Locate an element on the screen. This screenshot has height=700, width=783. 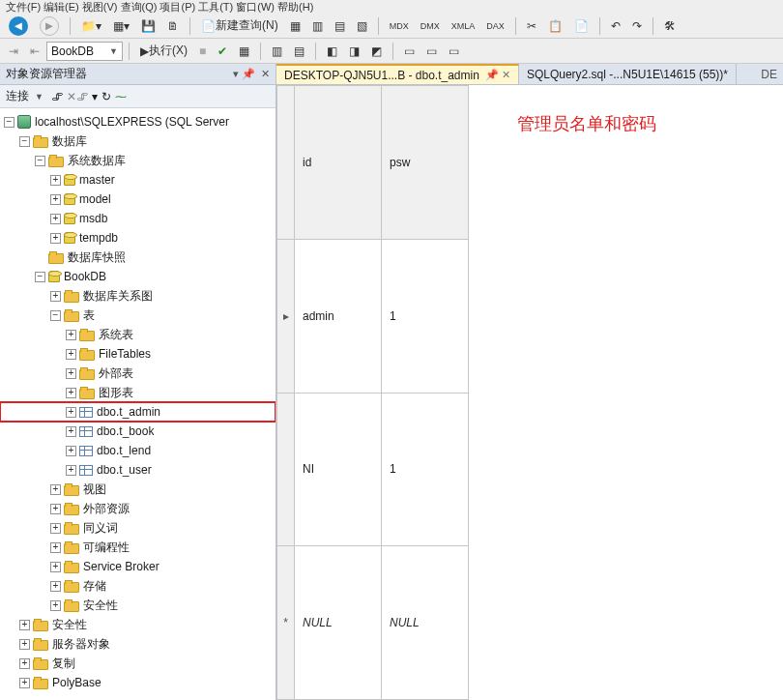
close-icon: ✕ is located at coordinates (265, 73).